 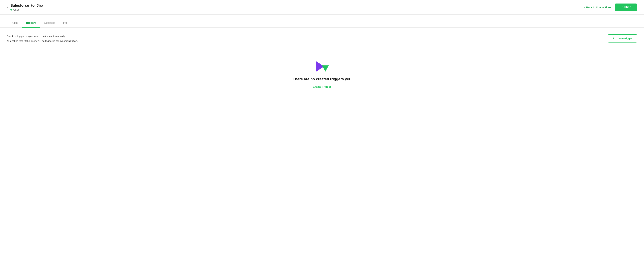 I want to click on tabs-container: Rules Triggers Statistics Info, so click(x=322, y=21).